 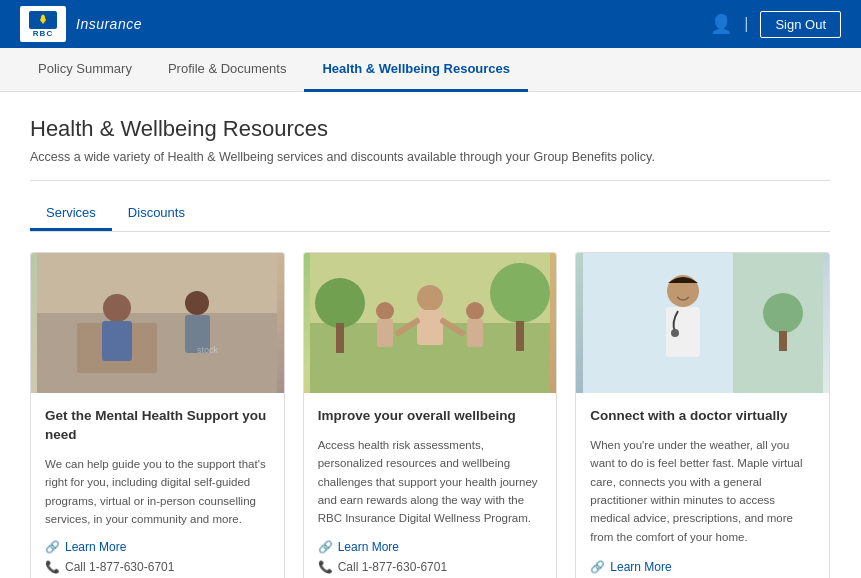 What do you see at coordinates (640, 567) in the screenshot?
I see `learn-more-label-3: Learn More` at bounding box center [640, 567].